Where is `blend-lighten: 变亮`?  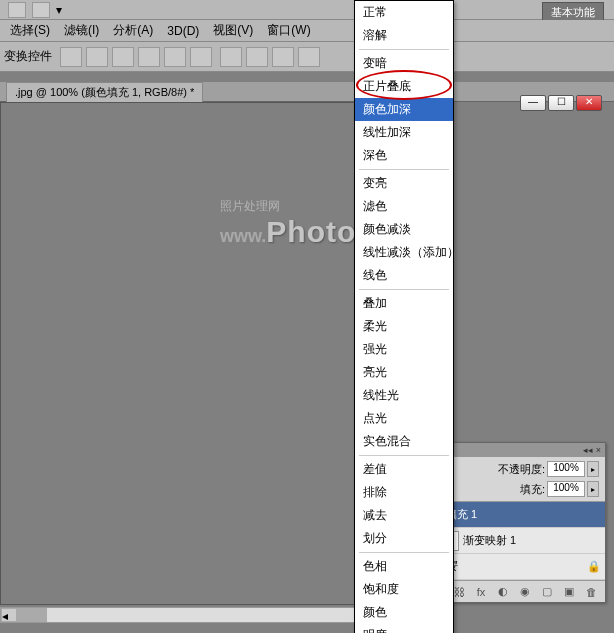 blend-lighten: 变亮 is located at coordinates (404, 184).